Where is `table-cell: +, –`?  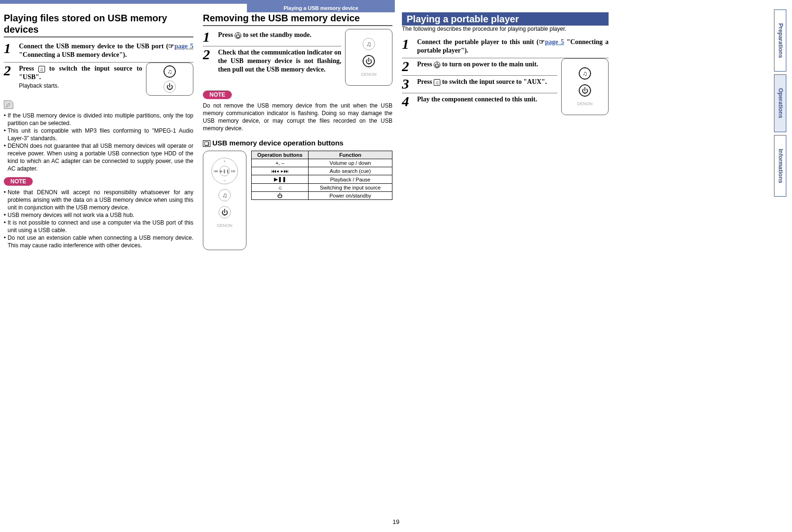 table-cell: +, – is located at coordinates (280, 163).